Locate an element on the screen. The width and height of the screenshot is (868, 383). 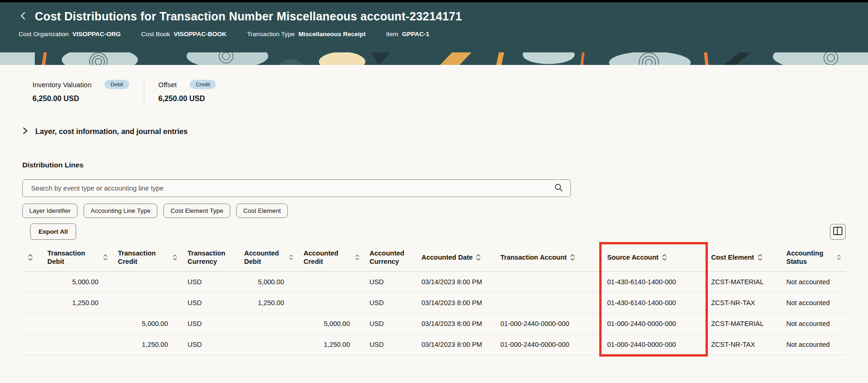
table-header: Transaction DebitTransaction CreditTrans… is located at coordinates (434, 258).